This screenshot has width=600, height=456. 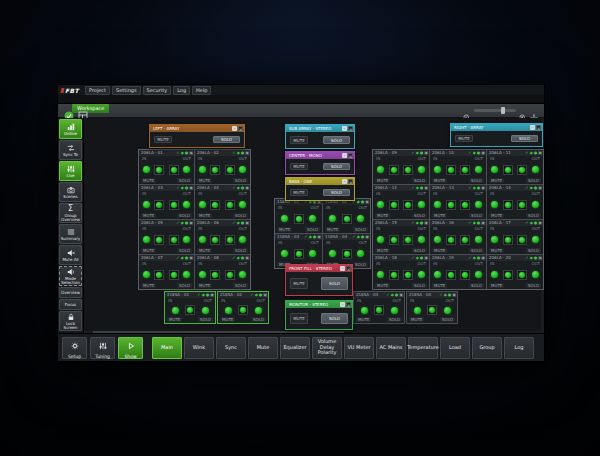 What do you see at coordinates (379, 308) in the screenshot?
I see `device-panel: 218SA - 03✓◆●▣INOUTMUTESOLO` at bounding box center [379, 308].